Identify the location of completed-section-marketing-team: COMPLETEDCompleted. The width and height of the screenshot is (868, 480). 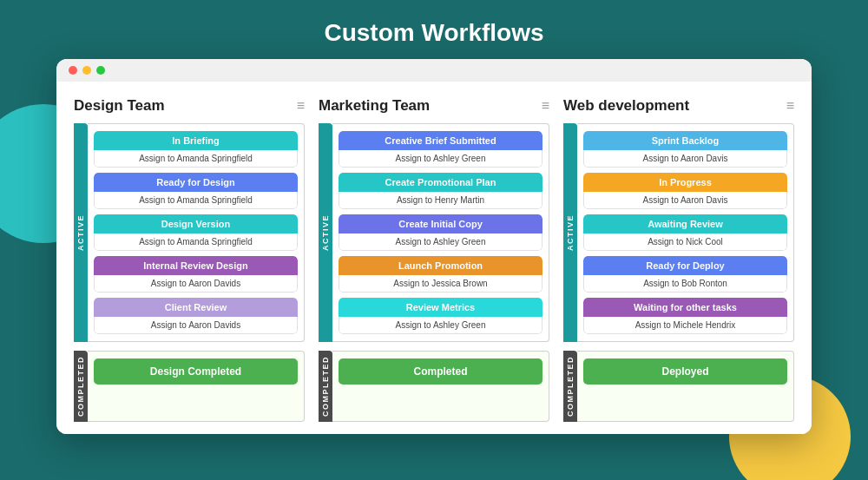
(434, 386).